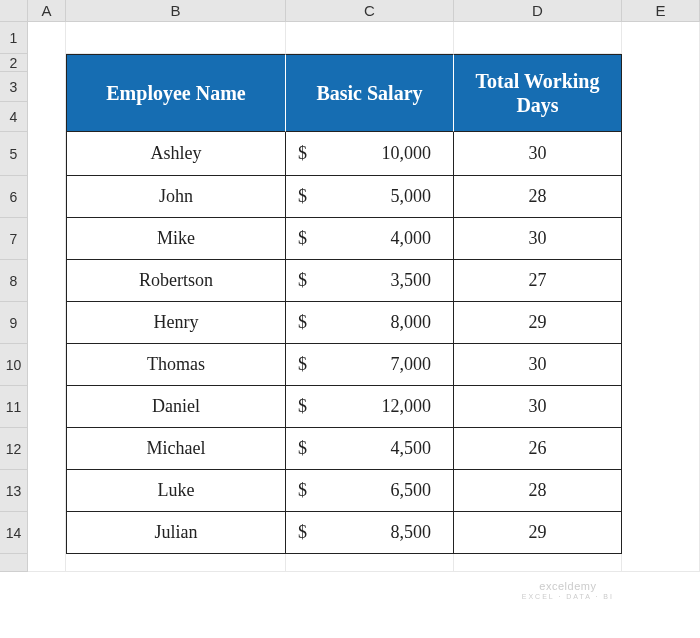 Image resolution: width=700 pixels, height=638 pixels. What do you see at coordinates (176, 323) in the screenshot?
I see `cell-name-4: Henry` at bounding box center [176, 323].